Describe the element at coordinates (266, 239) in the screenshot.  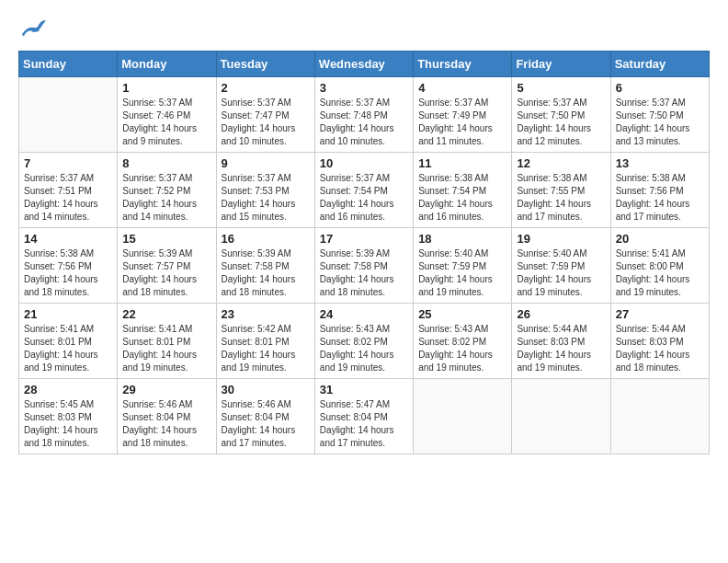
I see `day-number: 16` at that location.